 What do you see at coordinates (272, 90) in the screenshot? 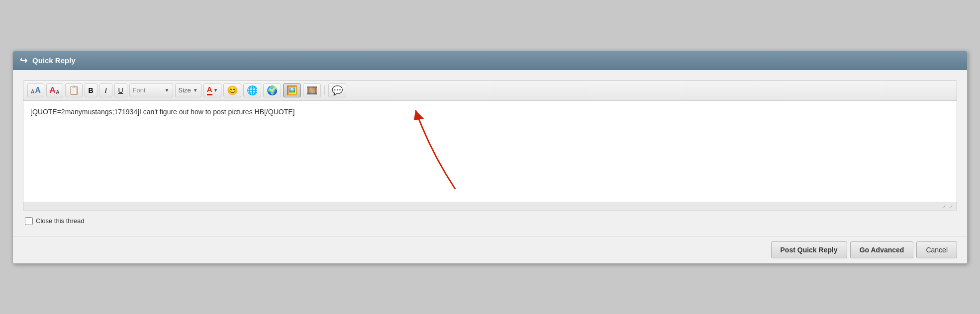
I see `globe2-icon: 🌍` at bounding box center [272, 90].